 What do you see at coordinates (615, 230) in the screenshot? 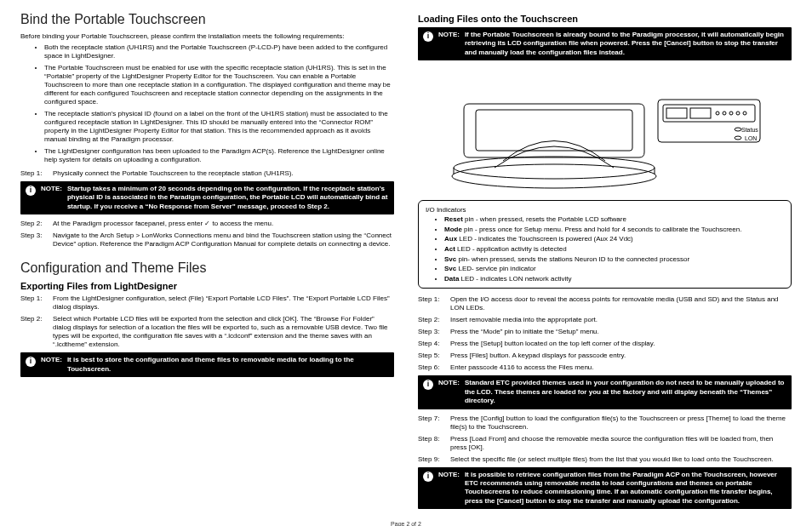
I see `io-item: Mode pin - press once for Setup menu. Pr…` at bounding box center [615, 230].